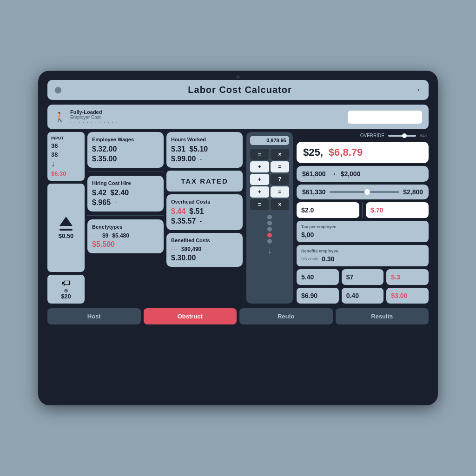 The height and width of the screenshot is (476, 476). I want to click on tab-bar: Host Obstruct Reulo Results, so click(238, 316).